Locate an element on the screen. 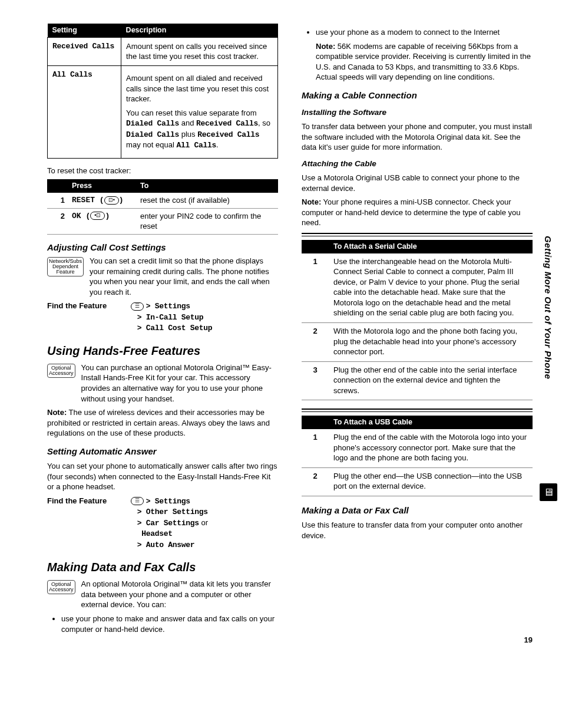  hands-free-title: Using Hands-Free Features is located at coordinates (163, 351).